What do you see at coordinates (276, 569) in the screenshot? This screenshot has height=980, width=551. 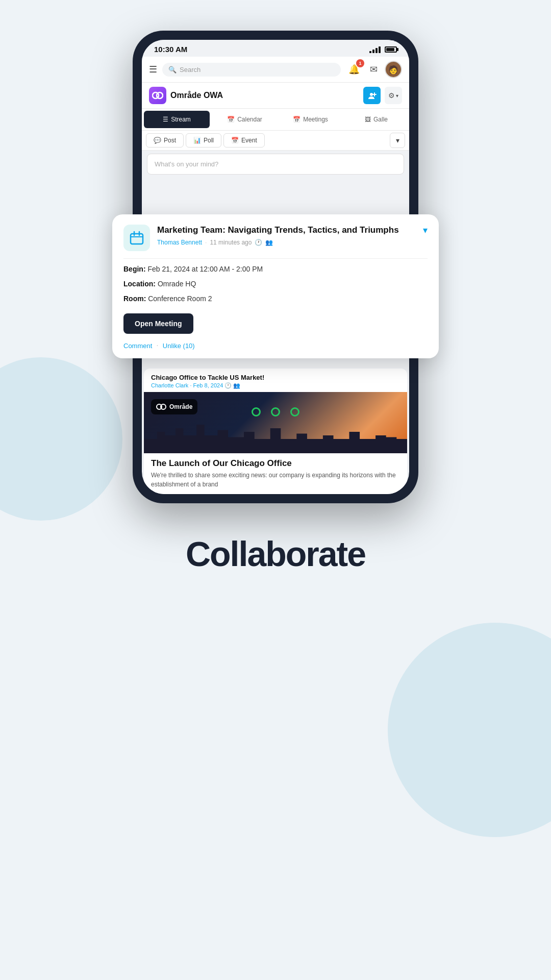 I see `bottom-section: Collaborate` at bounding box center [276, 569].